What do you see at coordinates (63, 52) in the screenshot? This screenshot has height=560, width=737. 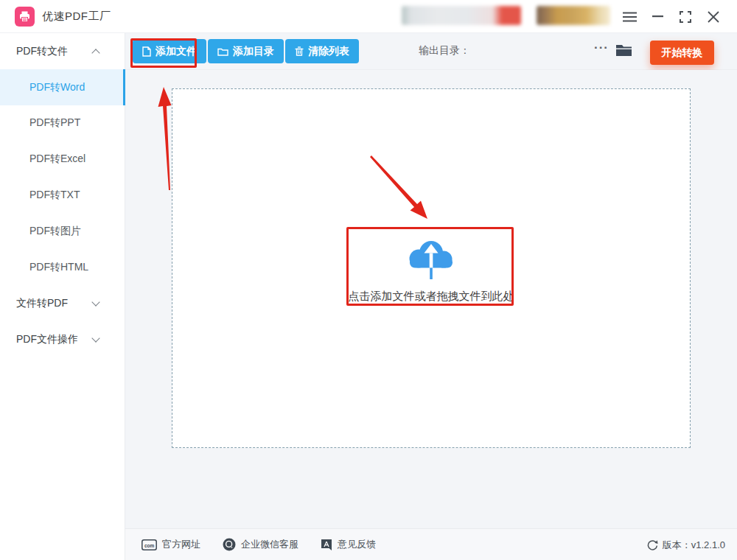 I see `sidebar-section-pdf-to-file: PDF转文件` at bounding box center [63, 52].